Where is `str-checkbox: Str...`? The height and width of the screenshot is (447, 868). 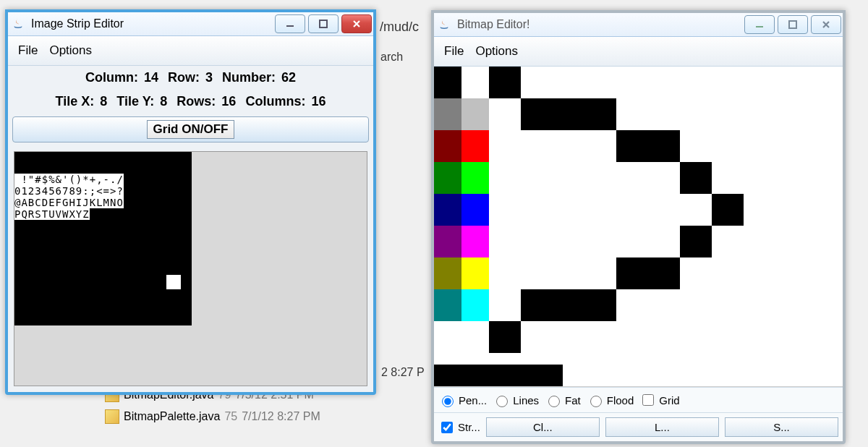 str-checkbox: Str... is located at coordinates (459, 427).